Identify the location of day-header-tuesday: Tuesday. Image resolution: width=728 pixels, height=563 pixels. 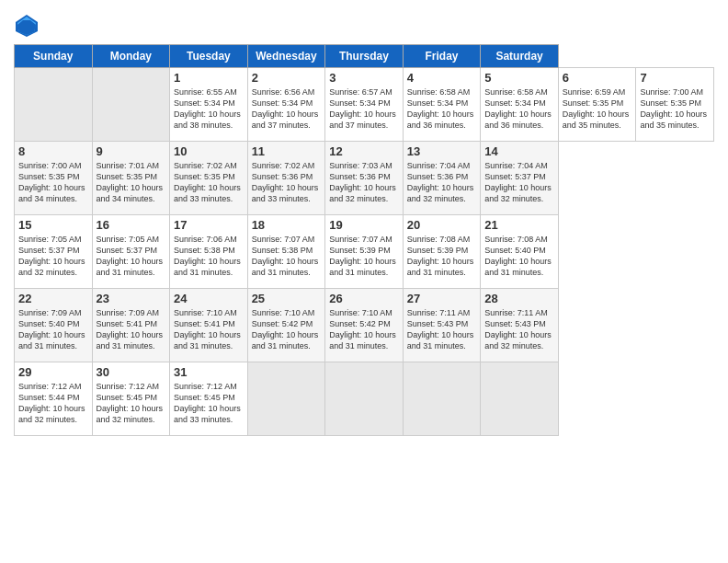
(210, 57).